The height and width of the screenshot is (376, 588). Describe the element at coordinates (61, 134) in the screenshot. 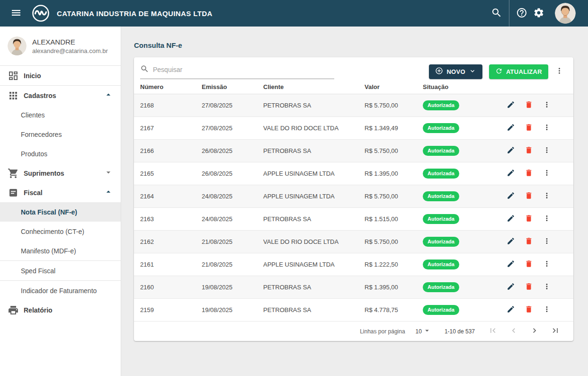

I see `sidebar-item-fornecedores: Fornecedores` at that location.